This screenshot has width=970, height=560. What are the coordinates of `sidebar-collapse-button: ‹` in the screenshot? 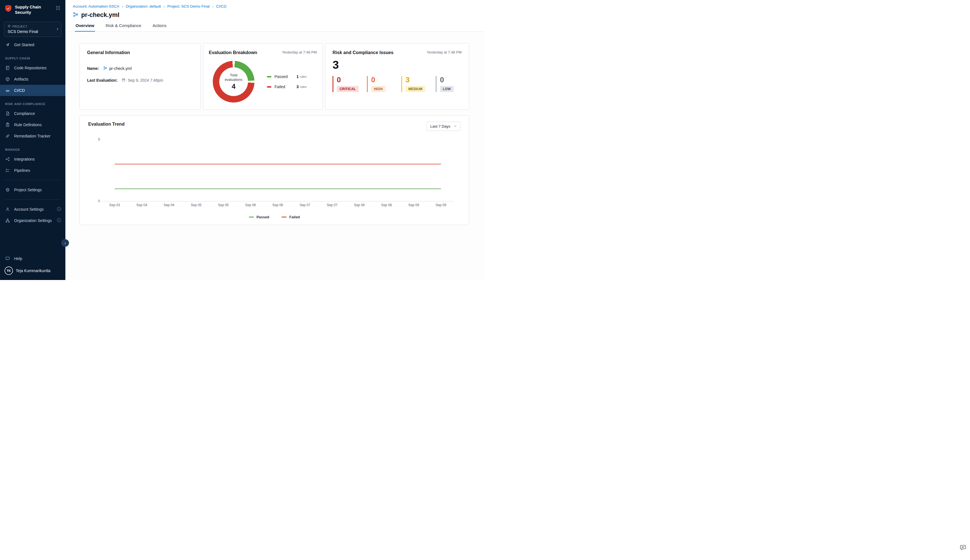 It's located at (65, 243).